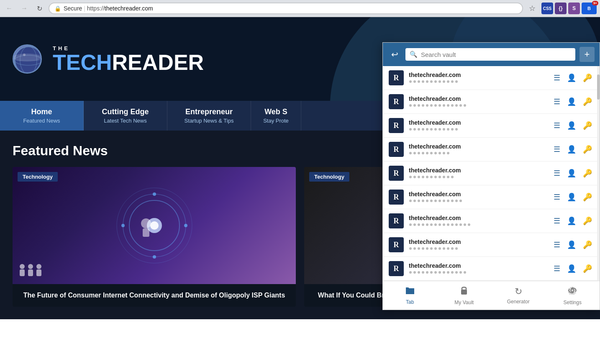  I want to click on vault-item-3-favicon: R, so click(396, 126).